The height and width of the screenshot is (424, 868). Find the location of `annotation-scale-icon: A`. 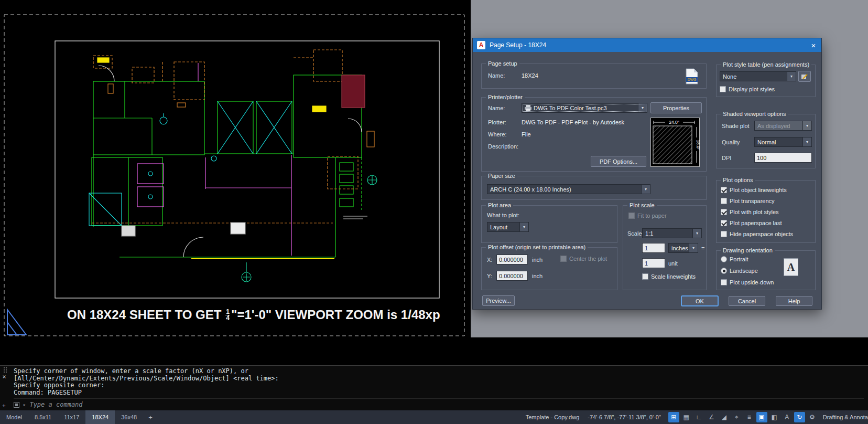

annotation-scale-icon: A is located at coordinates (787, 417).